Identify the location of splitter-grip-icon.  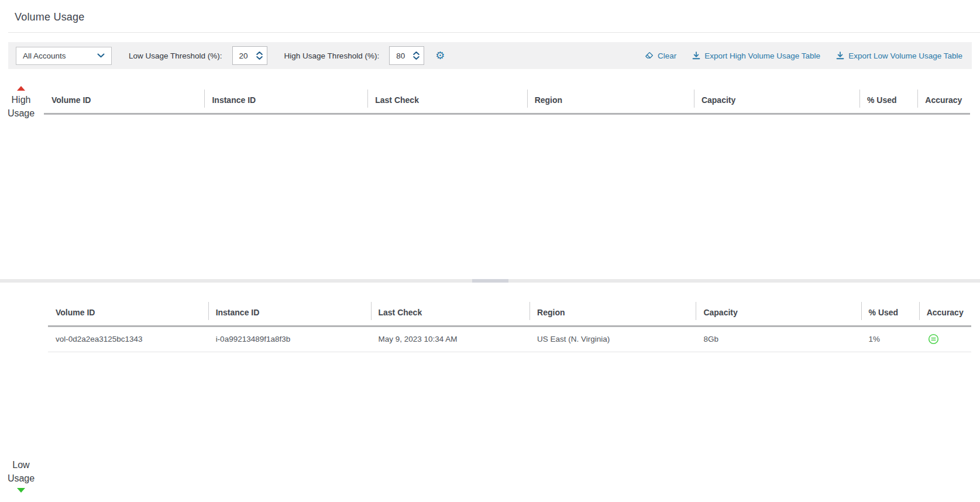
(490, 281).